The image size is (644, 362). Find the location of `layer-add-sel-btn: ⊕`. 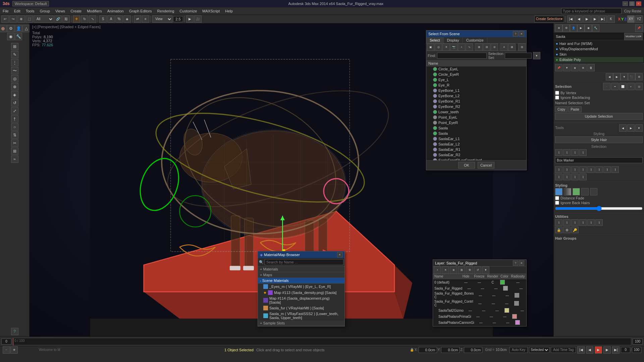

layer-add-sel-btn: ⊕ is located at coordinates (453, 270).